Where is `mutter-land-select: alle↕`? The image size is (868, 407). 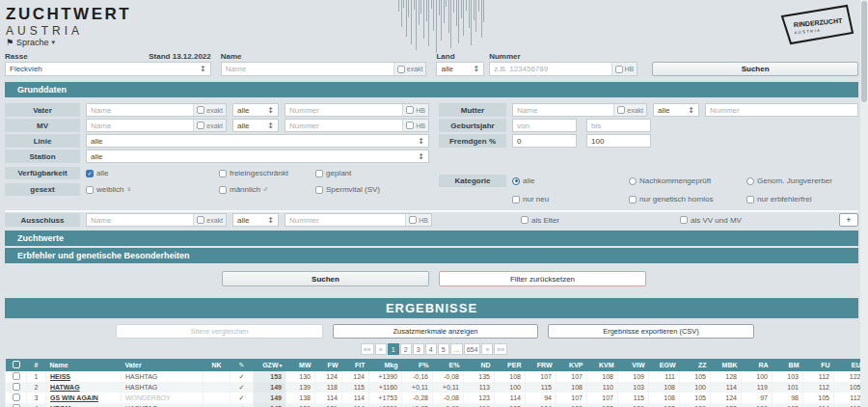
mutter-land-select: alle↕ is located at coordinates (676, 110).